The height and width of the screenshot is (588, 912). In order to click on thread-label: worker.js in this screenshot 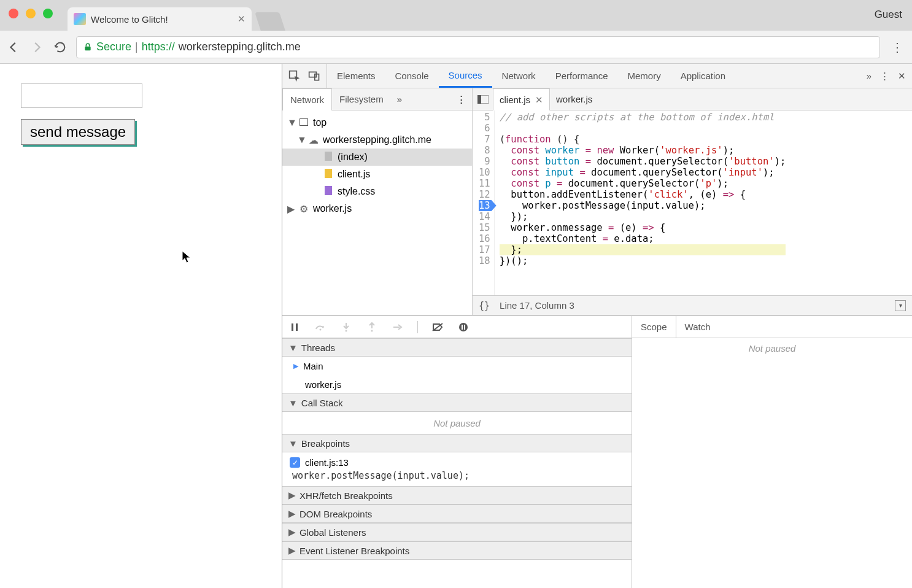, I will do `click(323, 384)`.